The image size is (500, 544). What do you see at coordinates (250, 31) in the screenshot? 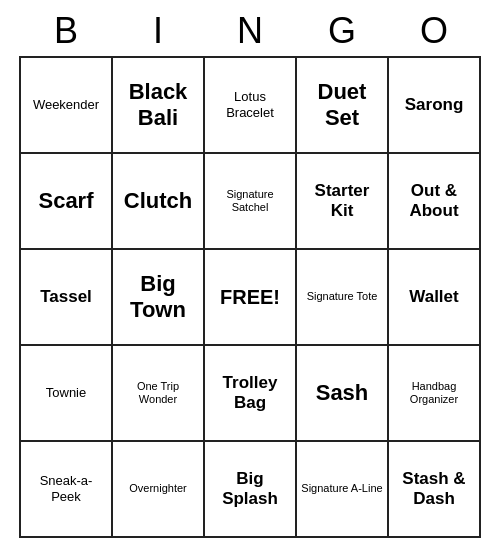
I see `bingo-letter-n: N` at bounding box center [250, 31].